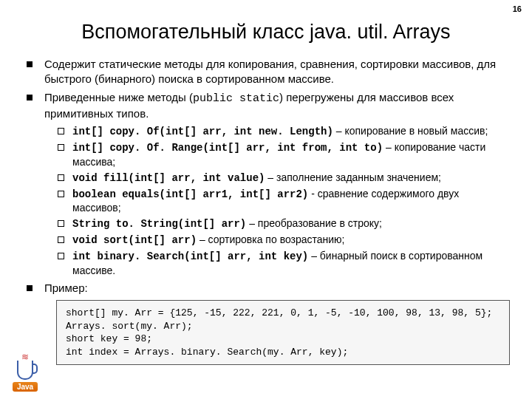 The width and height of the screenshot is (532, 399). Describe the element at coordinates (277, 288) in the screenshot. I see `bullet-item: Пример:` at that location.